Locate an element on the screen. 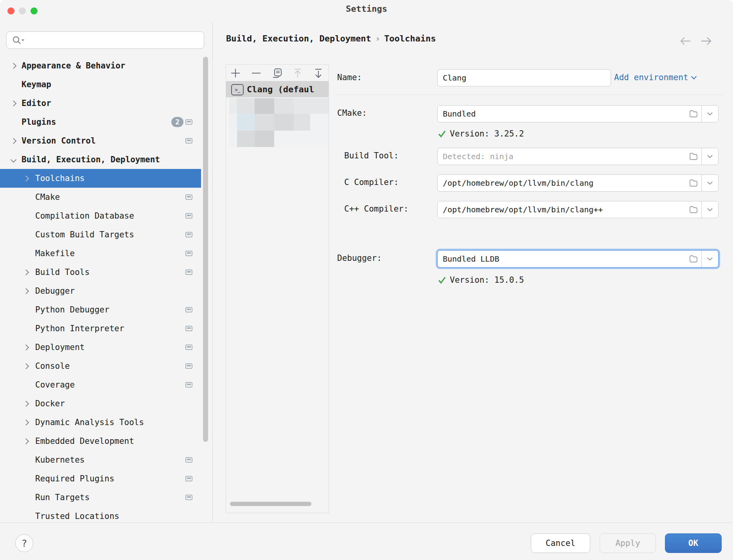  sidebar-item-trusted-locations: Trusted Locations is located at coordinates (101, 515).